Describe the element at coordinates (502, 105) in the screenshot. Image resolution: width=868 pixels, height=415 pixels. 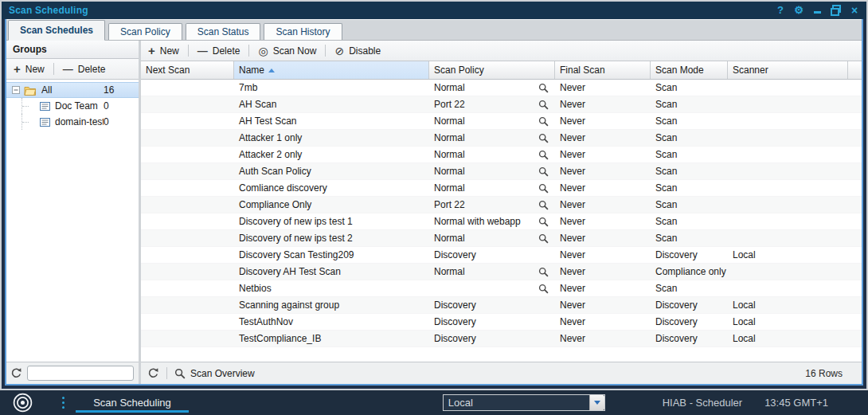
I see `table-row: AH ScanPort 22NeverScan` at that location.